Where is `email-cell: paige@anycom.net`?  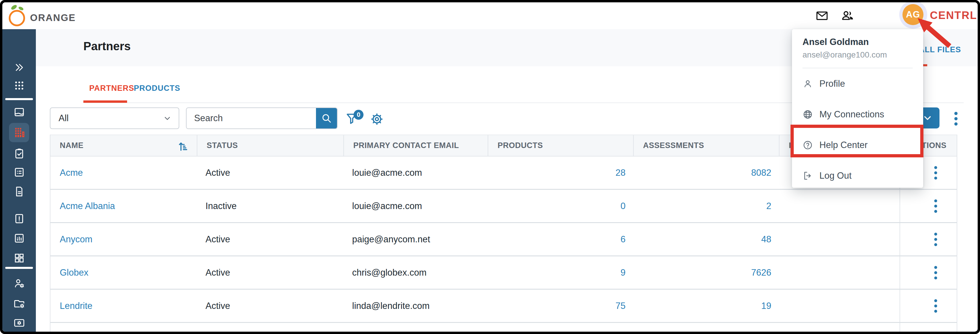
email-cell: paige@anycom.net is located at coordinates (416, 239).